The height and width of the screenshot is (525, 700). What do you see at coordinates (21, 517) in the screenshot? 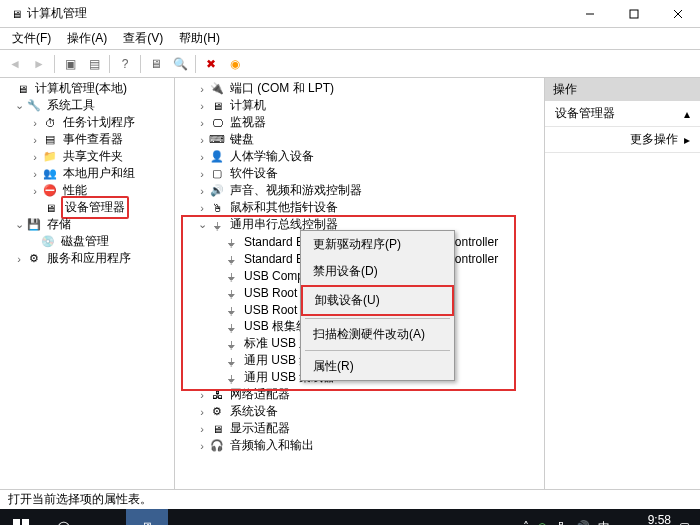
I see `start-button` at bounding box center [21, 517].